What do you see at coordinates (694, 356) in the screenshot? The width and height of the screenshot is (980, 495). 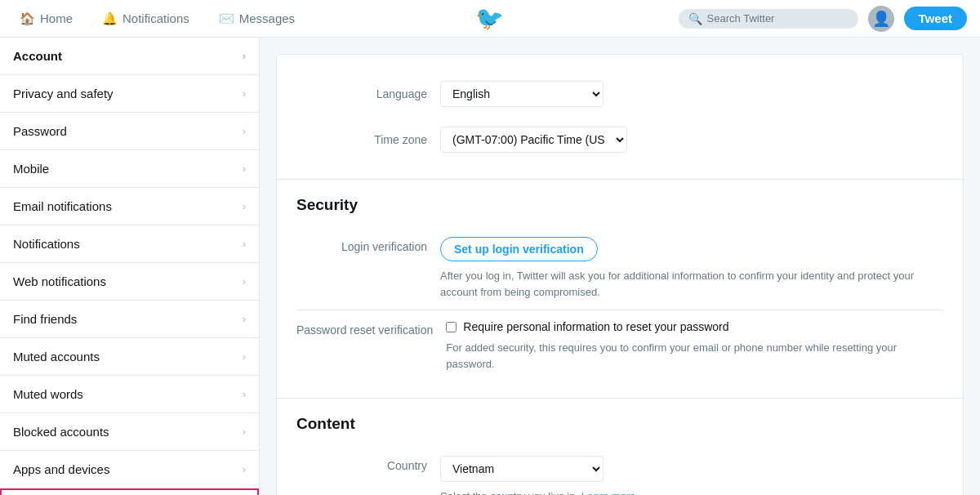 I see `password-reset-description: For added security, this requires you to…` at bounding box center [694, 356].